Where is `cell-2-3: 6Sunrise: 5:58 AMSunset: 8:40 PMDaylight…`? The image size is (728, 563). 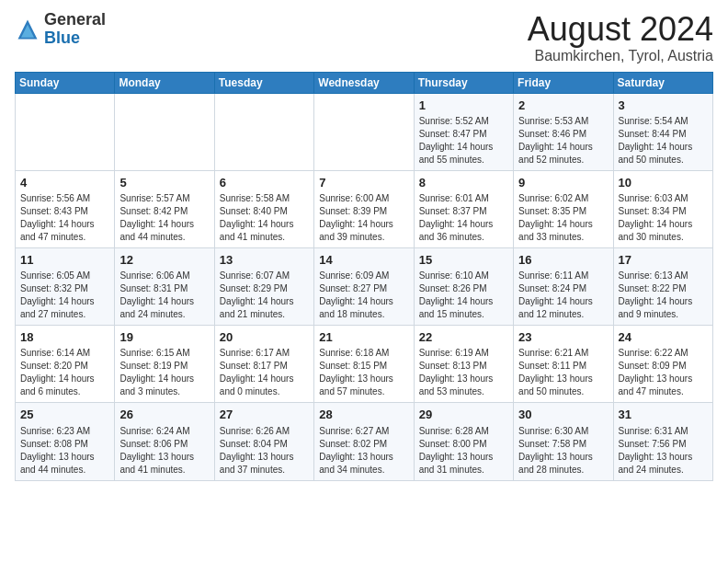 cell-2-3: 6Sunrise: 5:58 AMSunset: 8:40 PMDaylight… is located at coordinates (264, 209).